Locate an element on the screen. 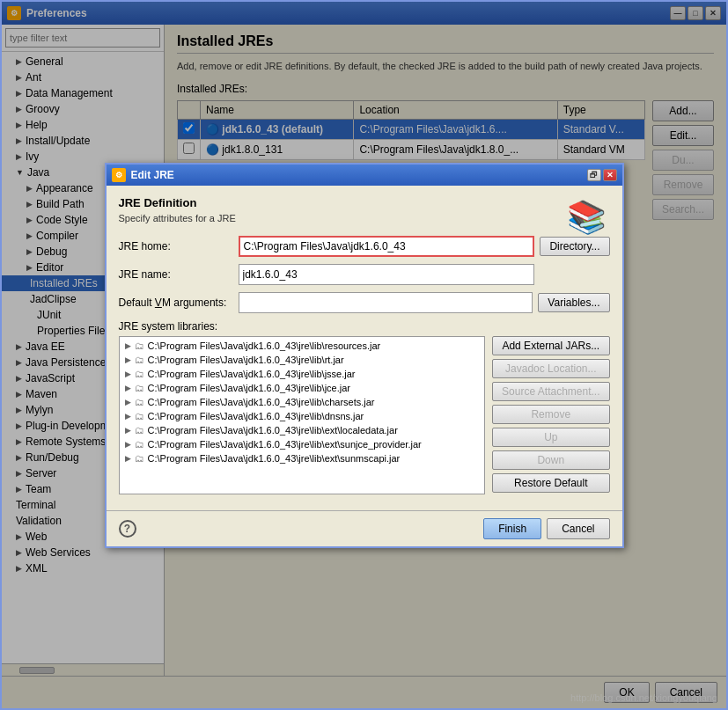 The image size is (728, 710). javadoc-location-button: Javadoc Location... is located at coordinates (551, 369).